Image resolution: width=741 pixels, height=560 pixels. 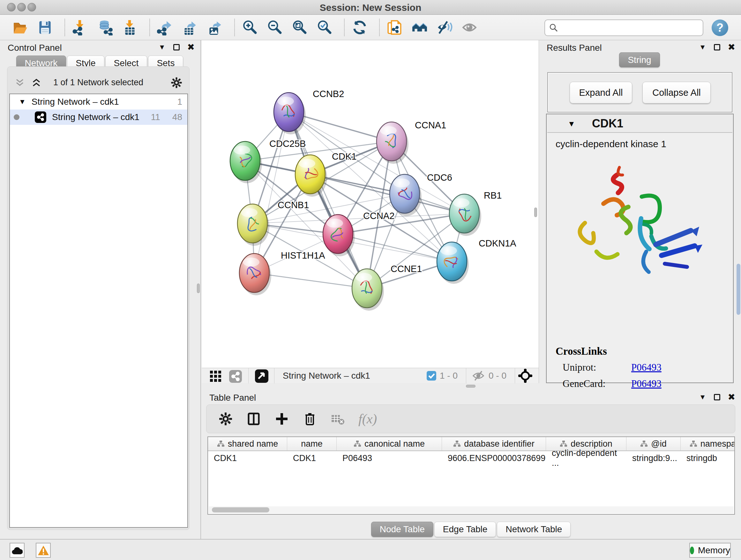 I want to click on scrollbar-thumb, so click(x=241, y=510).